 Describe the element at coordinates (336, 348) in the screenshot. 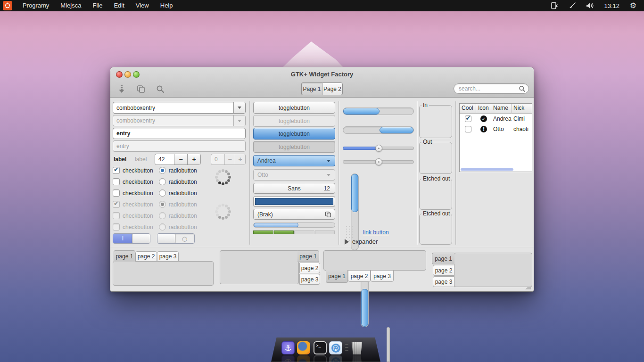

I see `messenger-icon: ☺` at that location.